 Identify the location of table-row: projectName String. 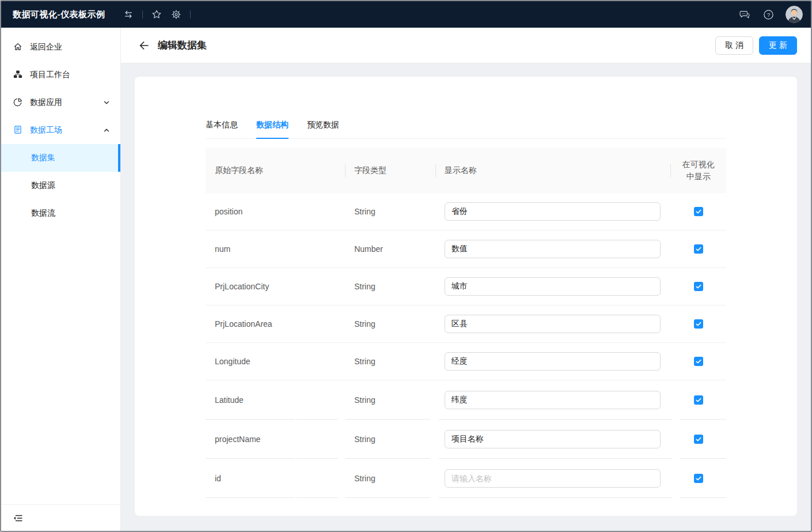
(466, 439).